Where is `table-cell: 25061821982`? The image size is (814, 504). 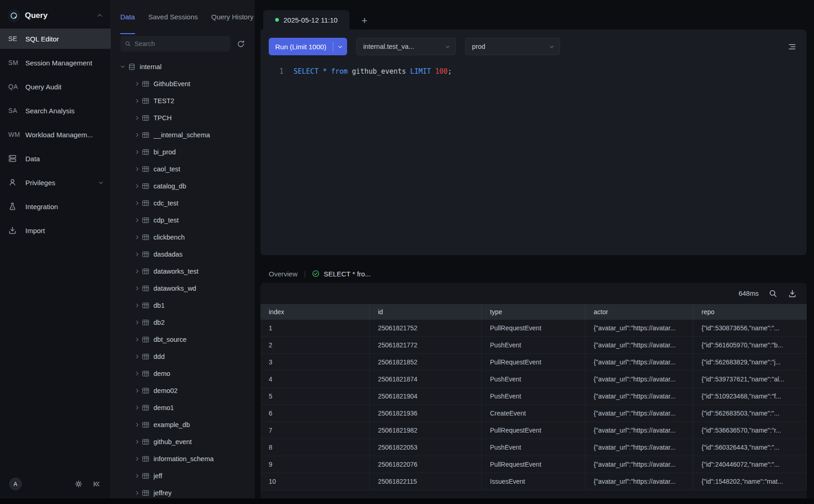 table-cell: 25061821982 is located at coordinates (426, 430).